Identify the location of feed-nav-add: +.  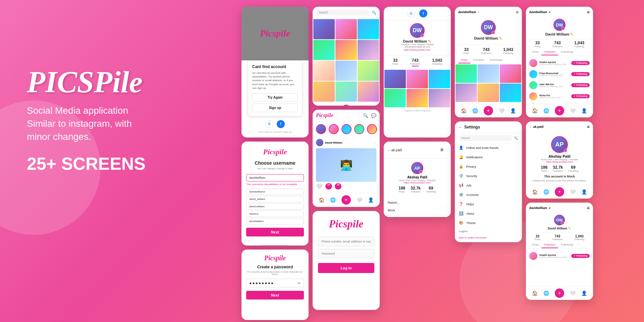
(346, 200).